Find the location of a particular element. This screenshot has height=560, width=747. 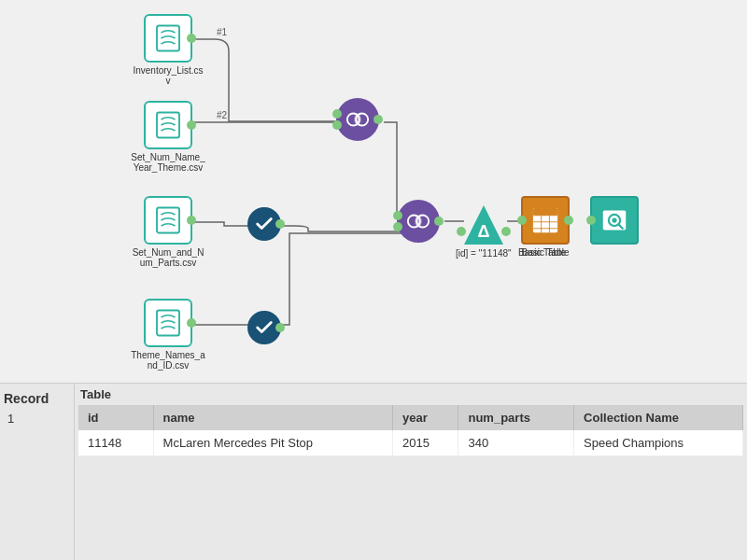

port-join1-in1 is located at coordinates (337, 114).